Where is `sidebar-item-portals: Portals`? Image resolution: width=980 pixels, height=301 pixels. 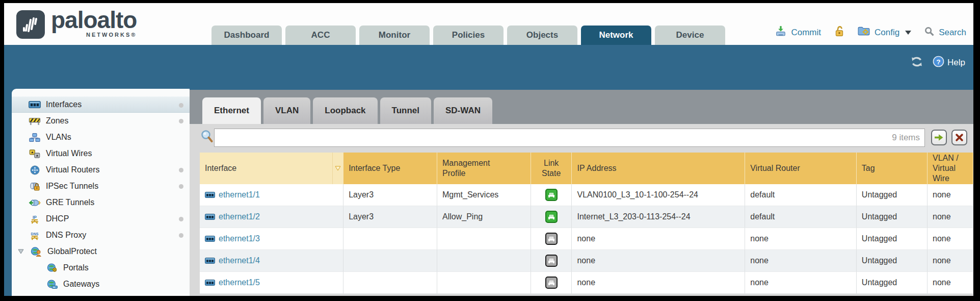
sidebar-item-portals: Portals is located at coordinates (101, 268).